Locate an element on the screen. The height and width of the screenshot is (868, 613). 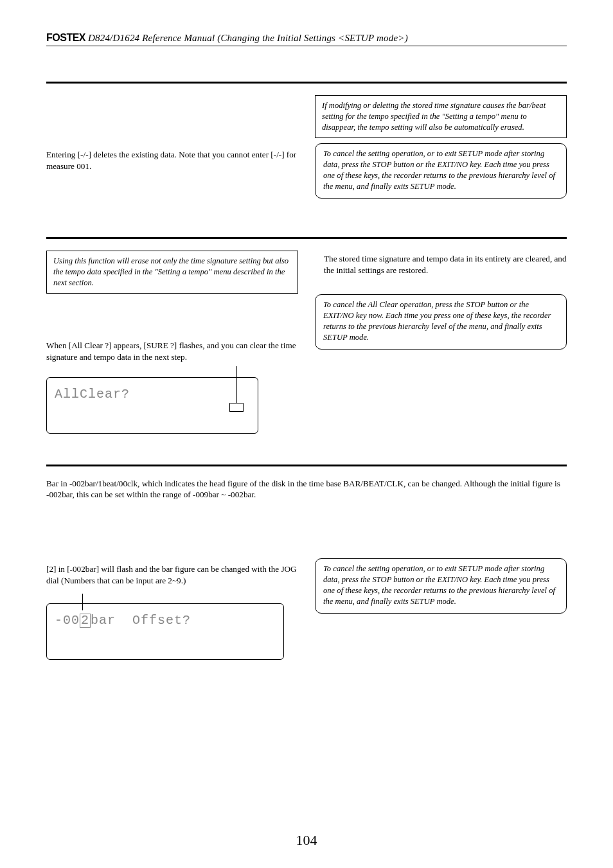
body-text: When [All Clear ?] appears, [SURE ?] fla… is located at coordinates (172, 351).